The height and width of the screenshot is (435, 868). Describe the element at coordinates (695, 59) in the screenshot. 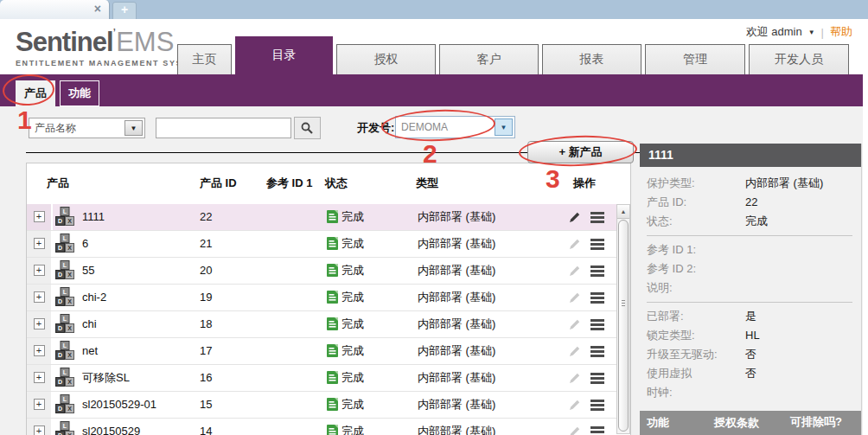

I see `main-nav-tab: 管理` at that location.